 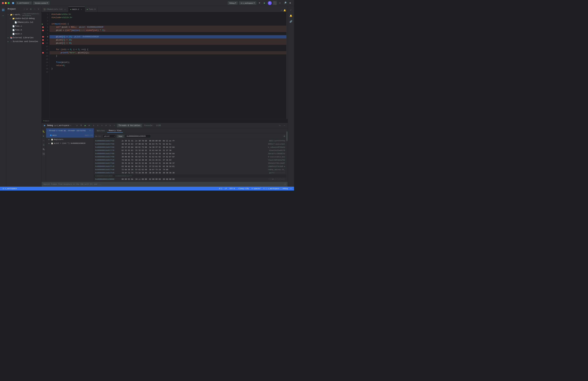 What do you see at coordinates (287, 66) in the screenshot?
I see `editor-scrollbar` at bounding box center [287, 66].